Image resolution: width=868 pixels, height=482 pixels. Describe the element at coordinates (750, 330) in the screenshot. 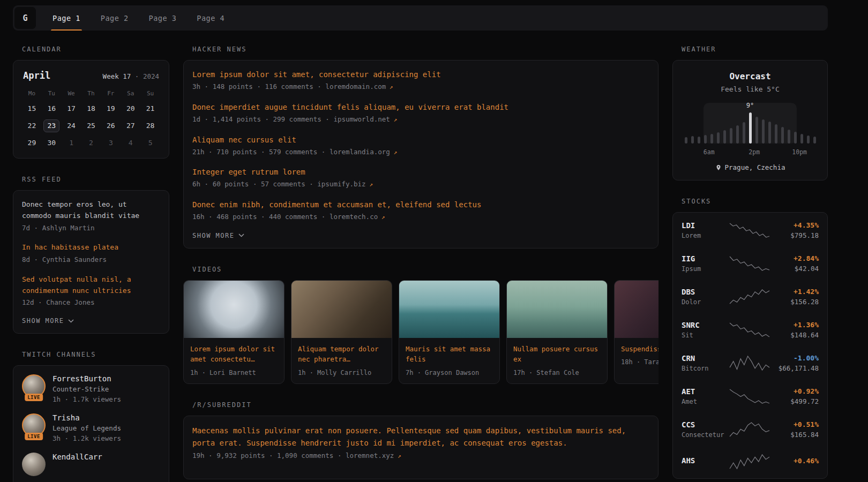

I see `stock-row: SNRC Sit +1.36% $148.64` at that location.